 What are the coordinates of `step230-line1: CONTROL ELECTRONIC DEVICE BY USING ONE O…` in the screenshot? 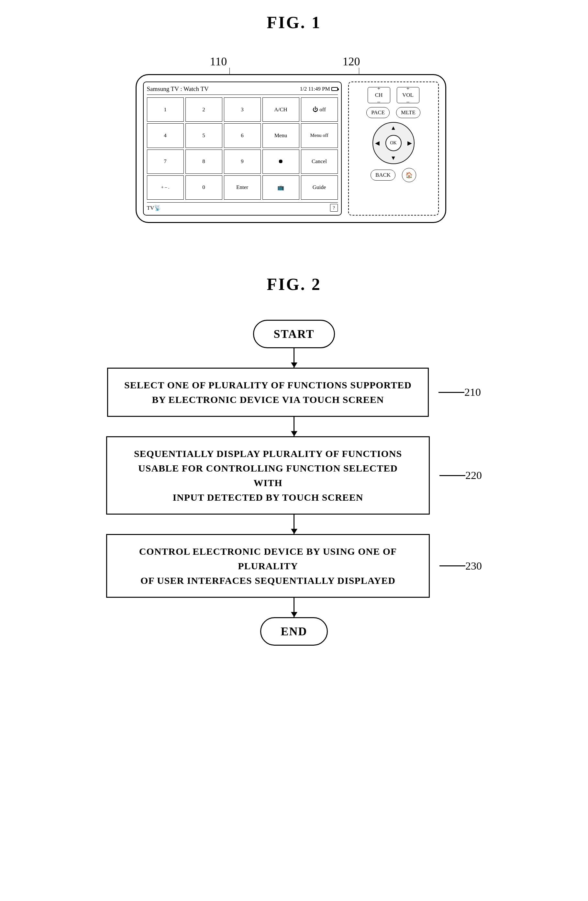 It's located at (268, 559).